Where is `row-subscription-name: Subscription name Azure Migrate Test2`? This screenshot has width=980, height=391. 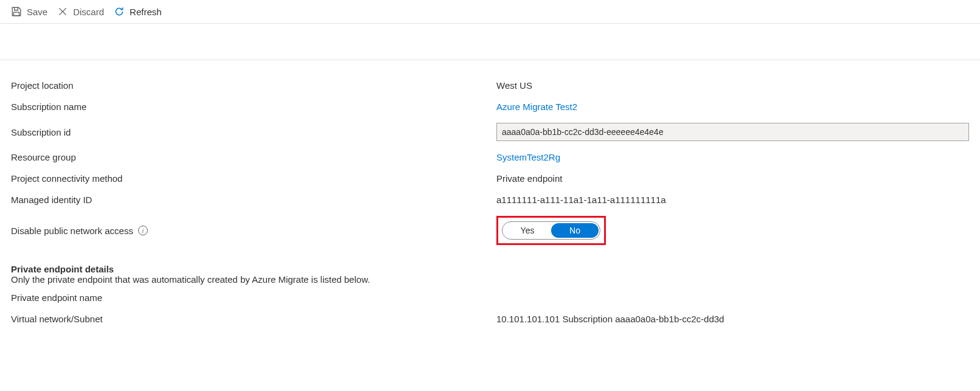
row-subscription-name: Subscription name Azure Migrate Test2 is located at coordinates (490, 107).